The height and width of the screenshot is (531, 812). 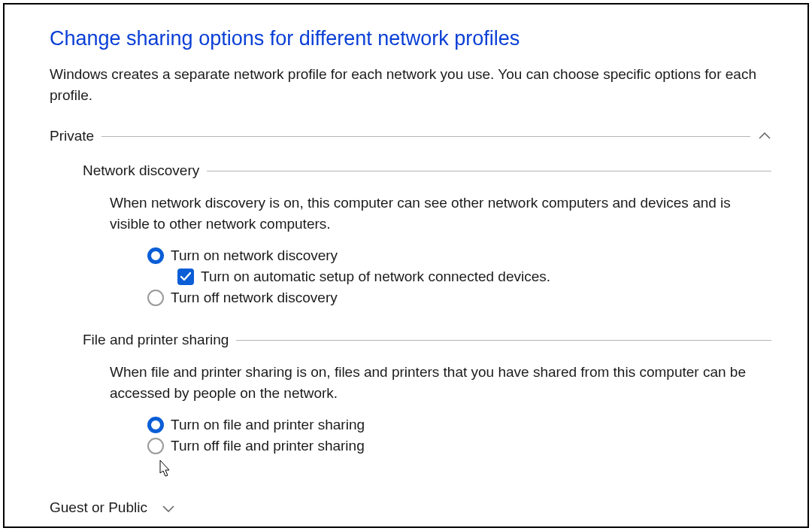 What do you see at coordinates (459, 446) in the screenshot?
I see `radio-turn-off-file-printer-sharing: Turn off file and printer sharing` at bounding box center [459, 446].